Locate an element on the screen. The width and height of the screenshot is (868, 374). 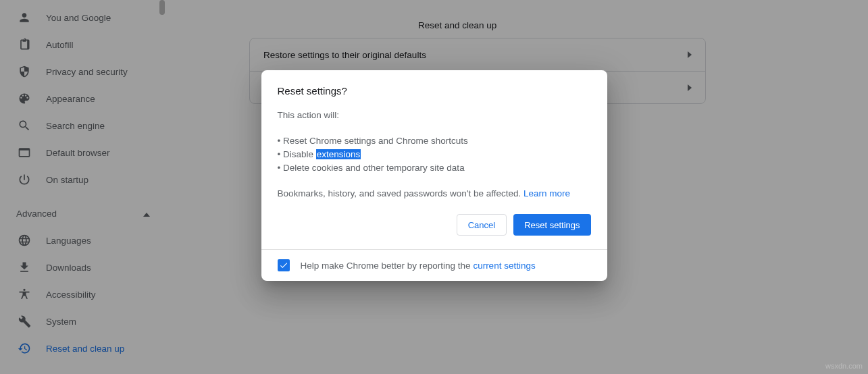
learn-more-link: Learn more is located at coordinates (547, 193).